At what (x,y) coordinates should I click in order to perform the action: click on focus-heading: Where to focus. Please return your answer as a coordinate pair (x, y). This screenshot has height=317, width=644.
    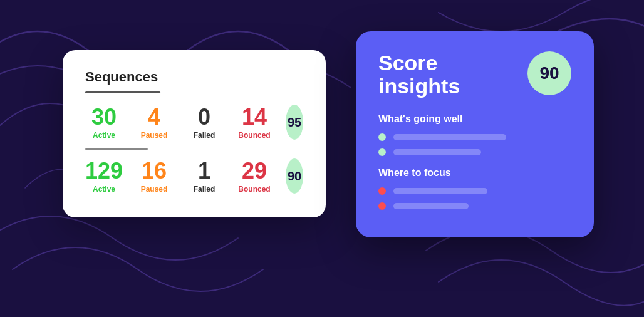
    Looking at the image, I should click on (475, 173).